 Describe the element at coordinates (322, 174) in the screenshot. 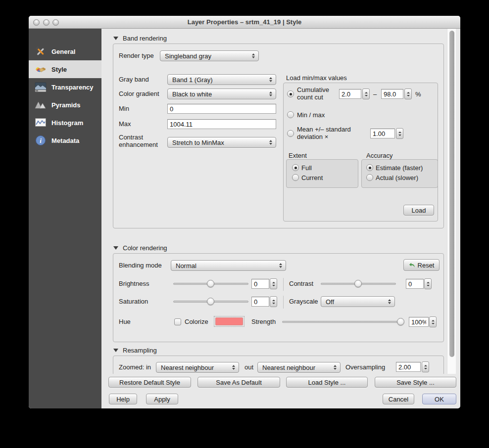

I see `extent-group` at that location.